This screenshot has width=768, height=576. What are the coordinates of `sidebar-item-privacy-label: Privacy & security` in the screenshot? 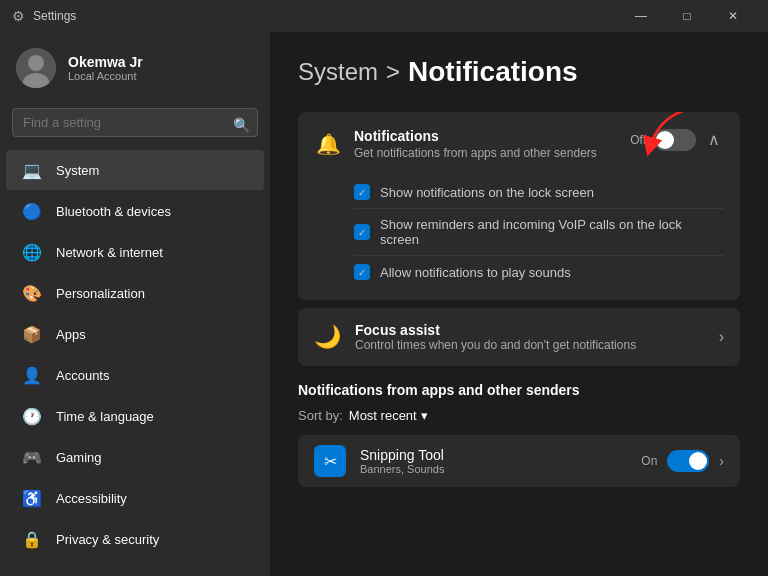 It's located at (108, 540).